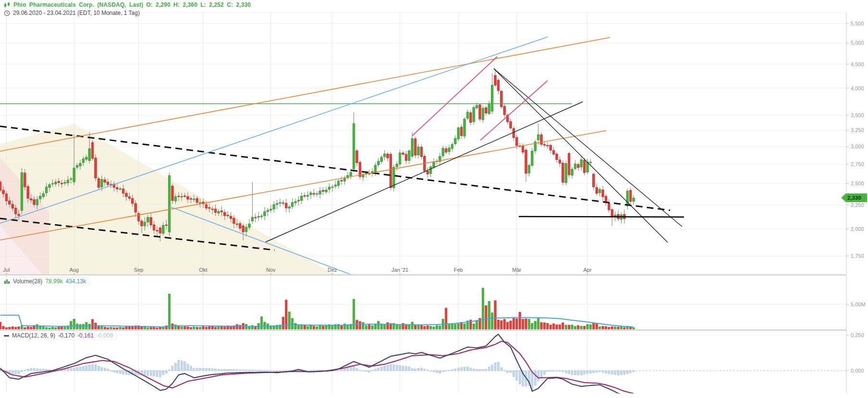 The image size is (868, 398). Describe the element at coordinates (198, 5) in the screenshot. I see `ohlc-values: O: 2,290 H: 2,360 L: 2,252 C: 2,330` at that location.